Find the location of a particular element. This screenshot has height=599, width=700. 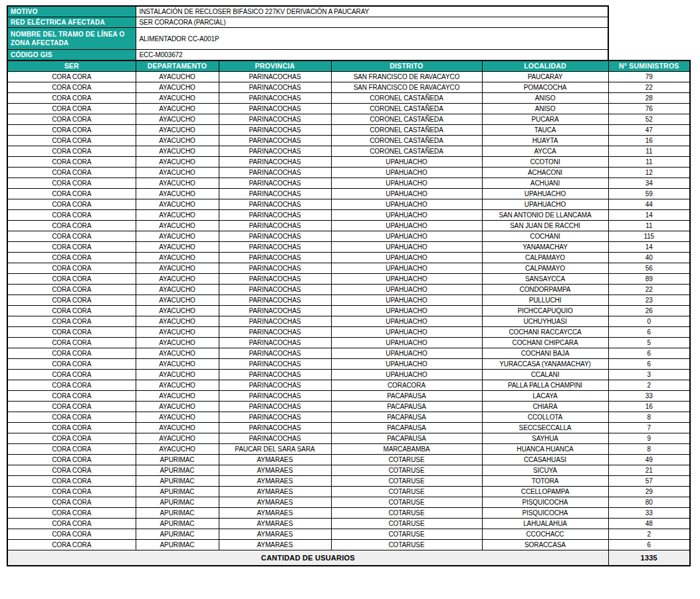

table-cell: CALPAMAYO is located at coordinates (545, 269).